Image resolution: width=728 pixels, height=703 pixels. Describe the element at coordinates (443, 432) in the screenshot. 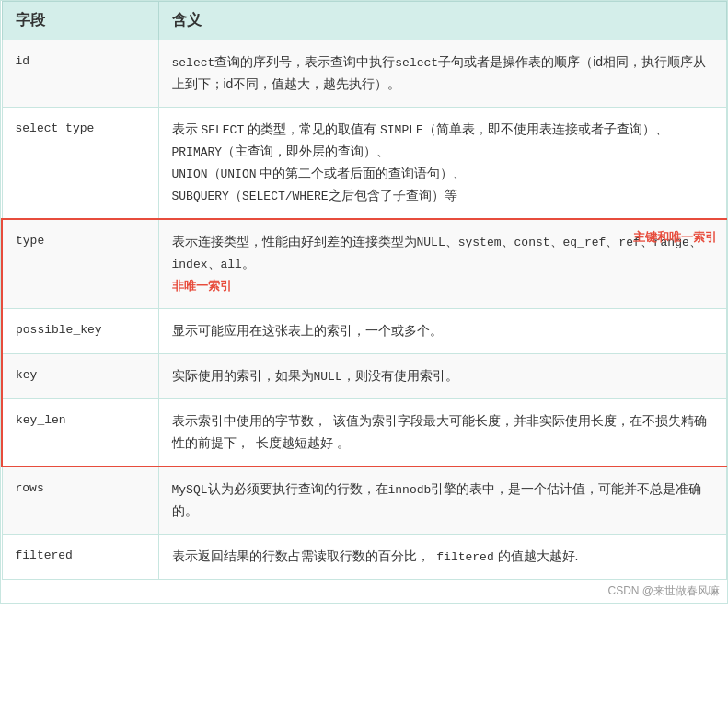

I see `desc-key-len: 表示索引中使用的字节数， 该值为索引字段最大可能长度，并非实际使用长度，在不损失…` at that location.